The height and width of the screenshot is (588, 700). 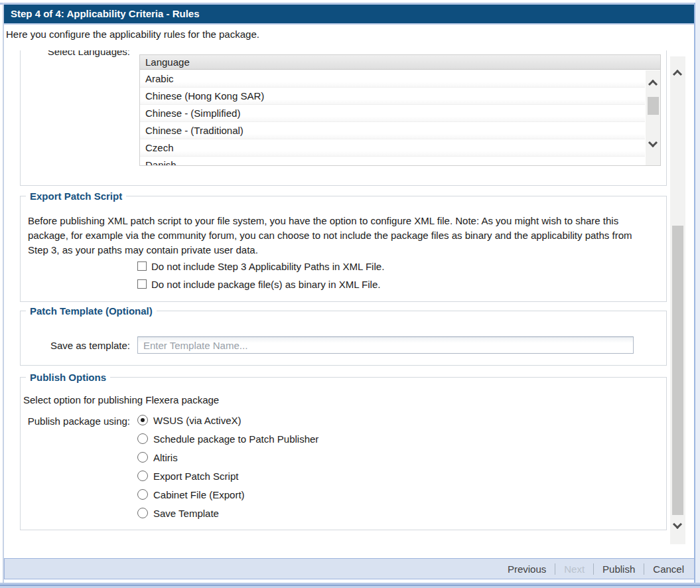 I want to click on radio-option-save-template: Save Template, so click(x=178, y=513).